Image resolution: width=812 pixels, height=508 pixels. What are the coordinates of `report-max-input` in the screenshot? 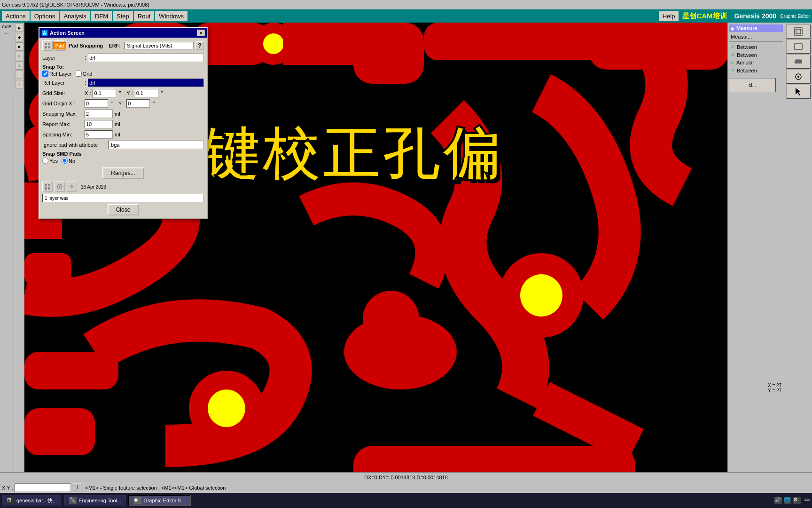 It's located at (99, 124).